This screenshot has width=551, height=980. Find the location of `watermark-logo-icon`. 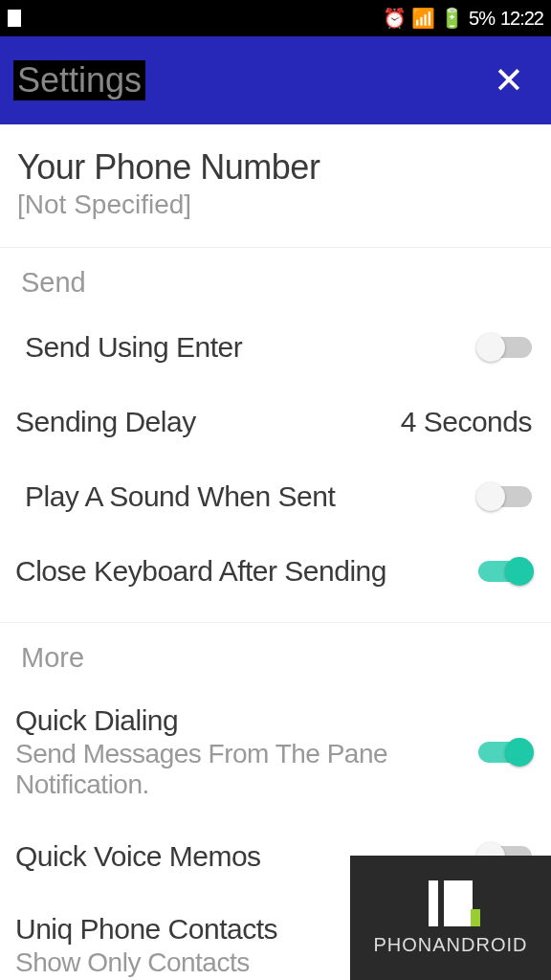

watermark-logo-icon is located at coordinates (451, 903).